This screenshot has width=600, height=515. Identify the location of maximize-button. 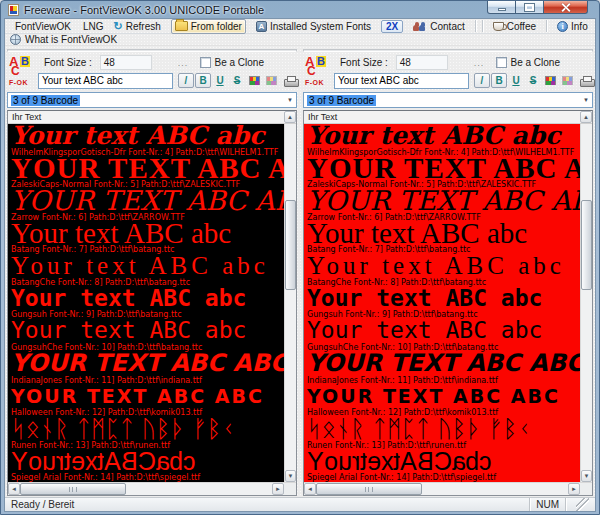
(530, 8).